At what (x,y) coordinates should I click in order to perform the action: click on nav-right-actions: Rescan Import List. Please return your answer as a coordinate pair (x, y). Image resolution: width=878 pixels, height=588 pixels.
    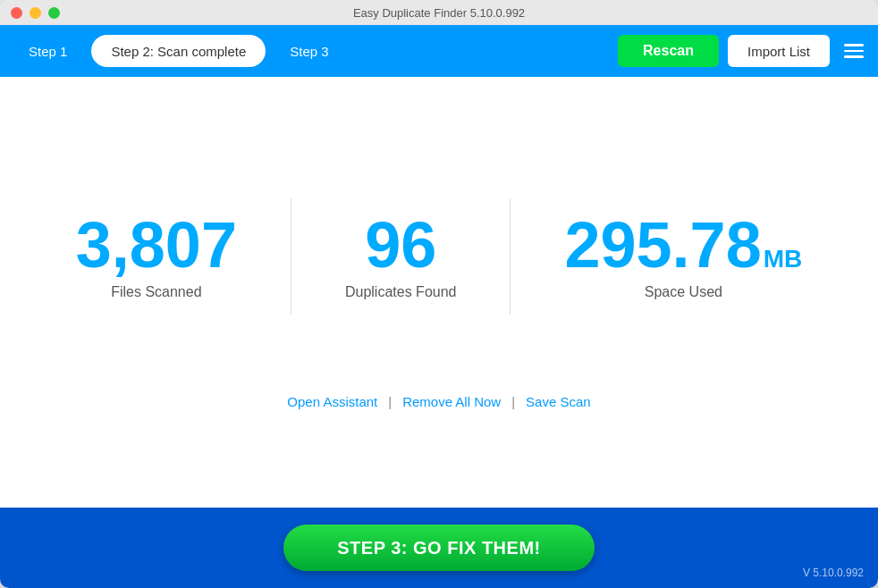
    Looking at the image, I should click on (744, 51).